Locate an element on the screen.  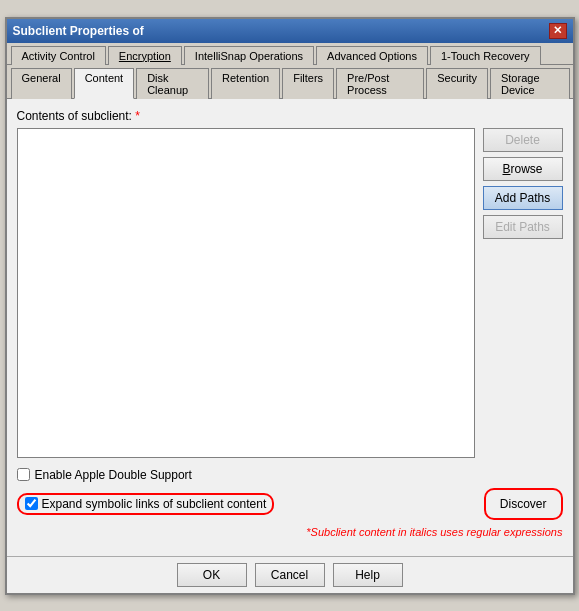
help-button: Help is located at coordinates (368, 575).